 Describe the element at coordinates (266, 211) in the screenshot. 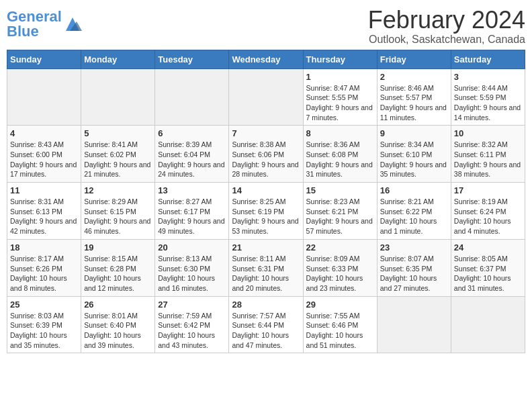

I see `week-row-3: 11Sunrise: 8:31 AM Sunset: 6:13 PM Dayli…` at that location.